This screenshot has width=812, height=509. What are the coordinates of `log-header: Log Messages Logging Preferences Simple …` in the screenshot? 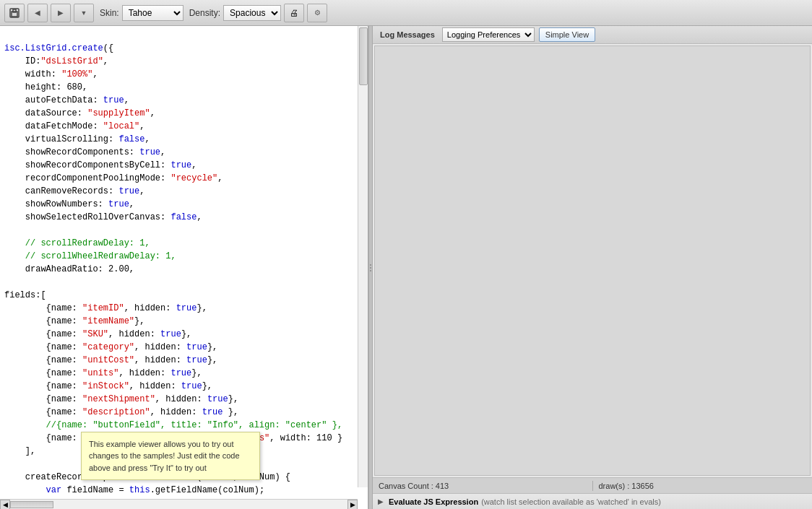 It's located at (592, 35).